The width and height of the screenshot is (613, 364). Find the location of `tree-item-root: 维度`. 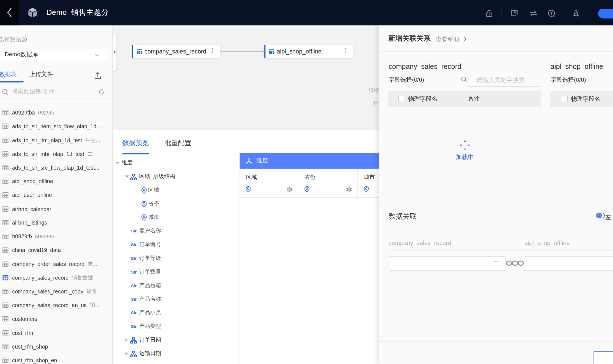

tree-item-root: 维度 is located at coordinates (176, 164).